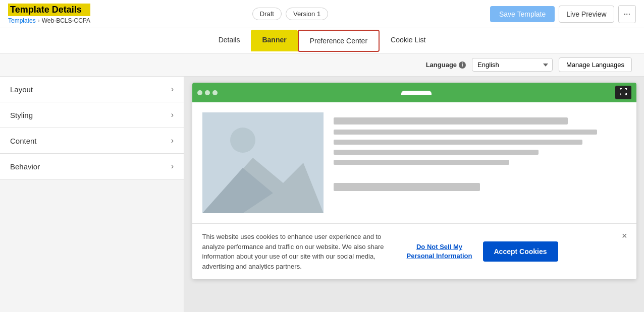 The image size is (644, 312). Describe the element at coordinates (596, 65) in the screenshot. I see `manage-languages-button: Manage Languages` at that location.